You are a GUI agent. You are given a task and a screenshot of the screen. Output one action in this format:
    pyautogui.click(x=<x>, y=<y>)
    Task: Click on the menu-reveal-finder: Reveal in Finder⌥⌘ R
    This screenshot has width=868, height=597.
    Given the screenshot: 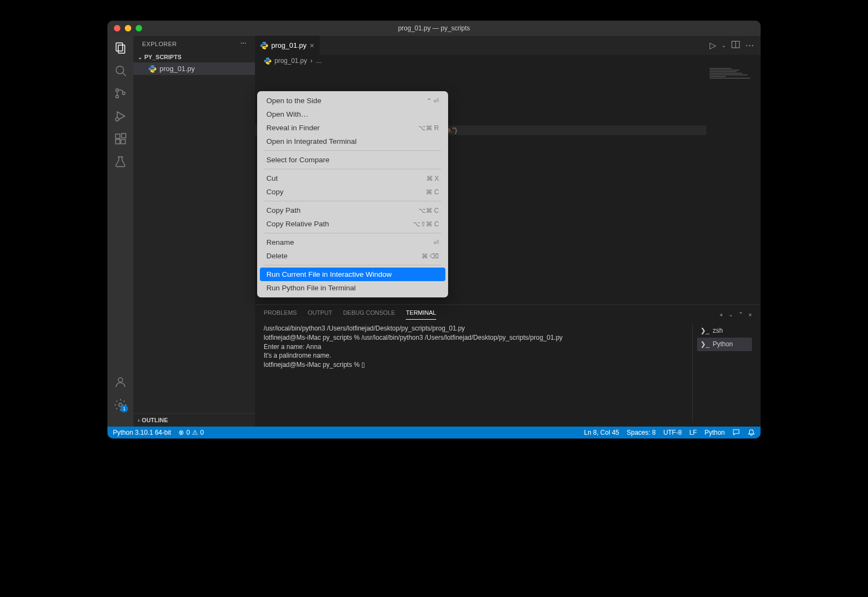 What is the action you would take?
    pyautogui.click(x=353, y=128)
    